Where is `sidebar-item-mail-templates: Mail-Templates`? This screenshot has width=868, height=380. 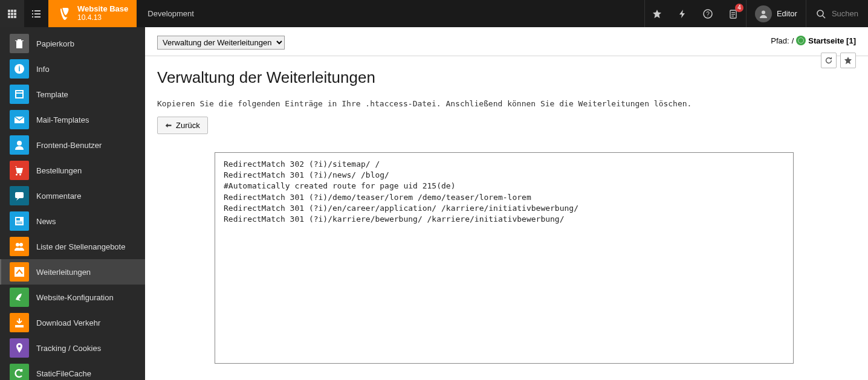
sidebar-item-mail-templates: Mail-Templates is located at coordinates (73, 120).